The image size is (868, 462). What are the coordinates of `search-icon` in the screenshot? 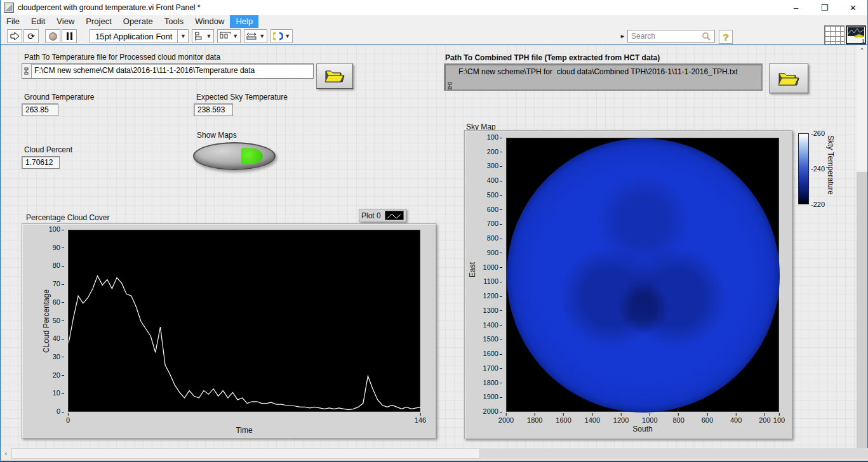 It's located at (706, 37).